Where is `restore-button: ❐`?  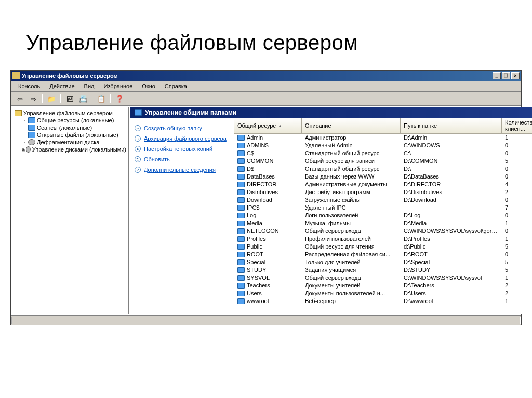 restore-button: ❐ is located at coordinates (506, 76).